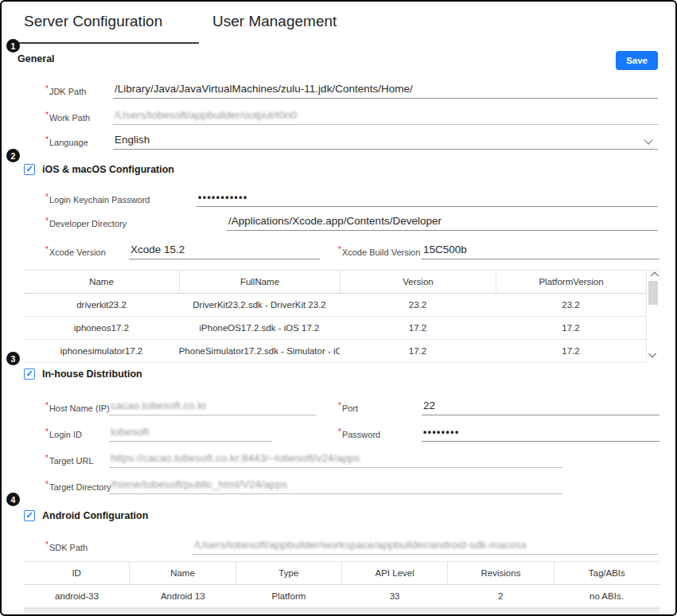 Image resolution: width=677 pixels, height=616 pixels. Describe the element at coordinates (77, 408) in the screenshot. I see `host-name-label: Host Name (IP)` at that location.